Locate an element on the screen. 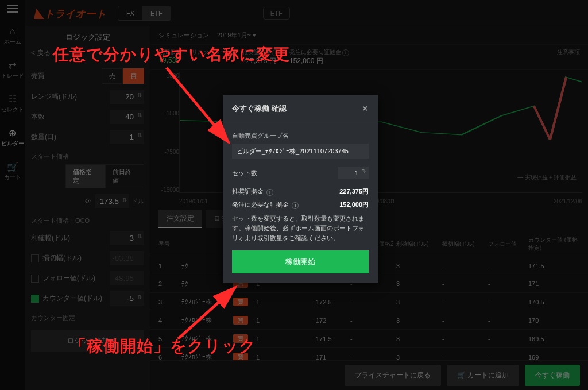  tab-order-settings: 注文設定 is located at coordinates (180, 219).